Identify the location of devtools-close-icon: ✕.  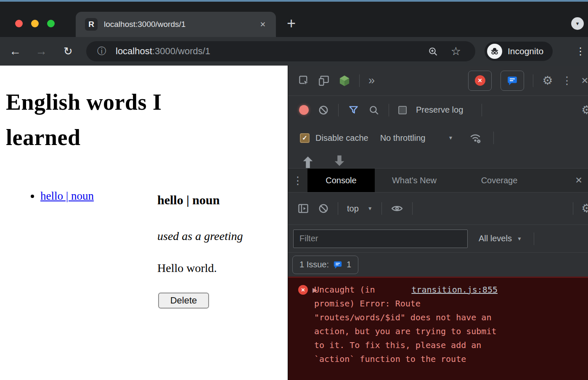
(585, 81).